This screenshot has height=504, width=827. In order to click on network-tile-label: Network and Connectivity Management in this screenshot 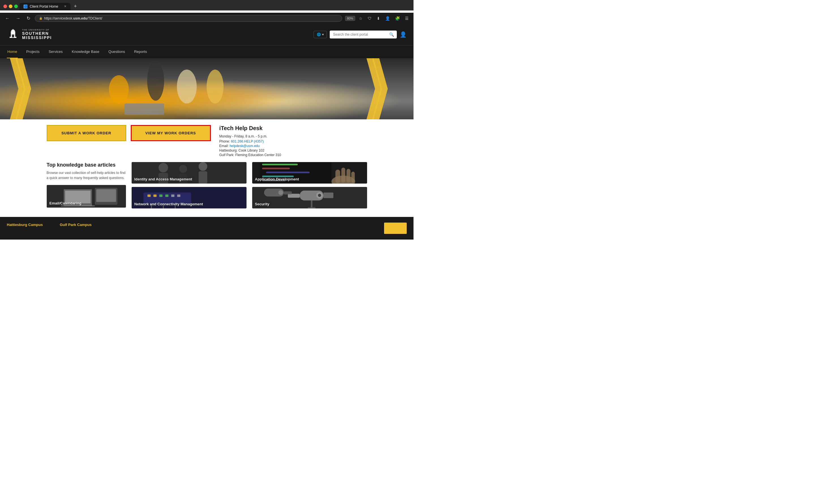, I will do `click(169, 204)`.